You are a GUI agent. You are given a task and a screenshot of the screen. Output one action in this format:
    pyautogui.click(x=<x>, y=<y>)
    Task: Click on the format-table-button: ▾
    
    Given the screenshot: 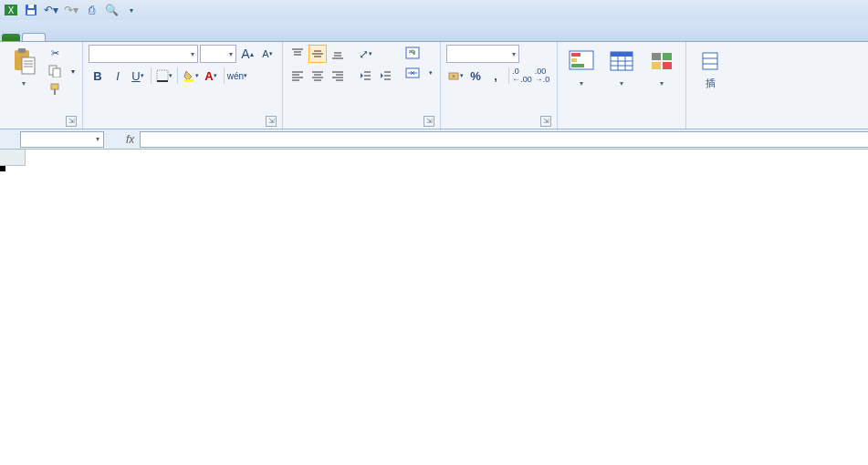 What is the action you would take?
    pyautogui.click(x=622, y=67)
    